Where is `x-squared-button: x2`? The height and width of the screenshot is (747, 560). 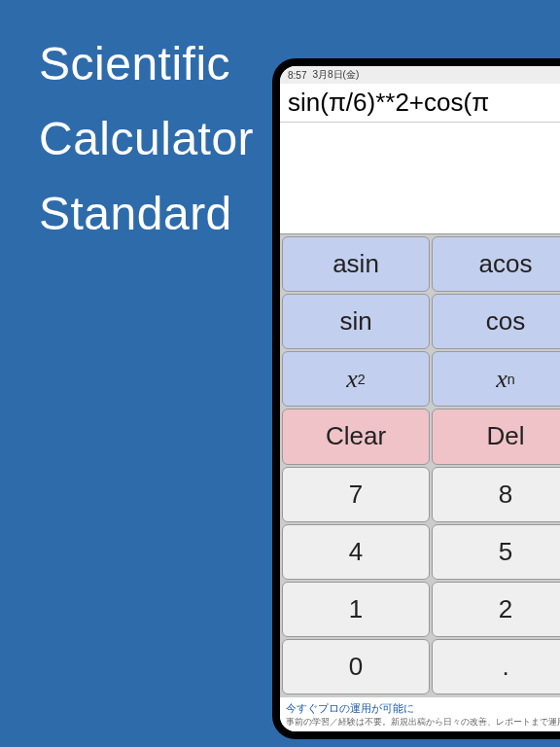 x-squared-button: x2 is located at coordinates (356, 379).